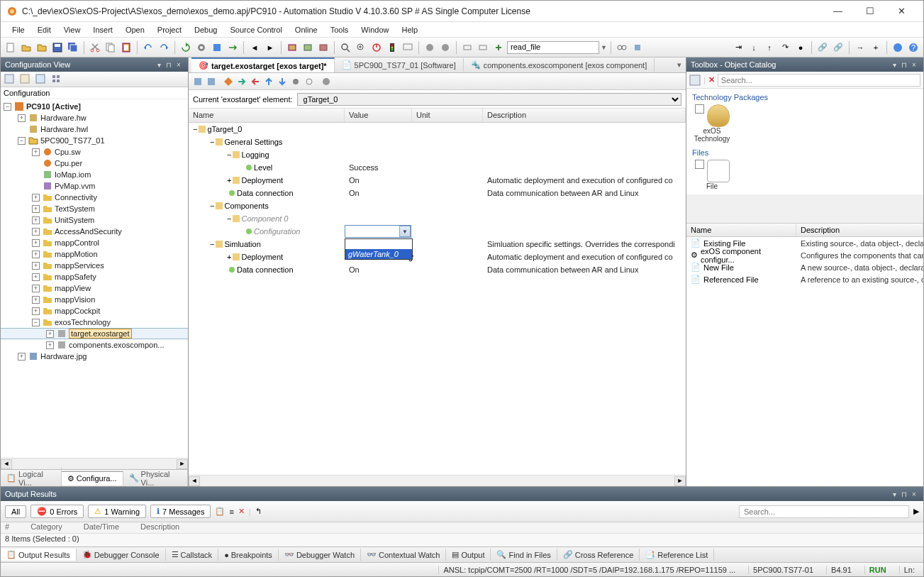  Describe the element at coordinates (326, 82) in the screenshot. I see `doc-gear-icon` at that location.